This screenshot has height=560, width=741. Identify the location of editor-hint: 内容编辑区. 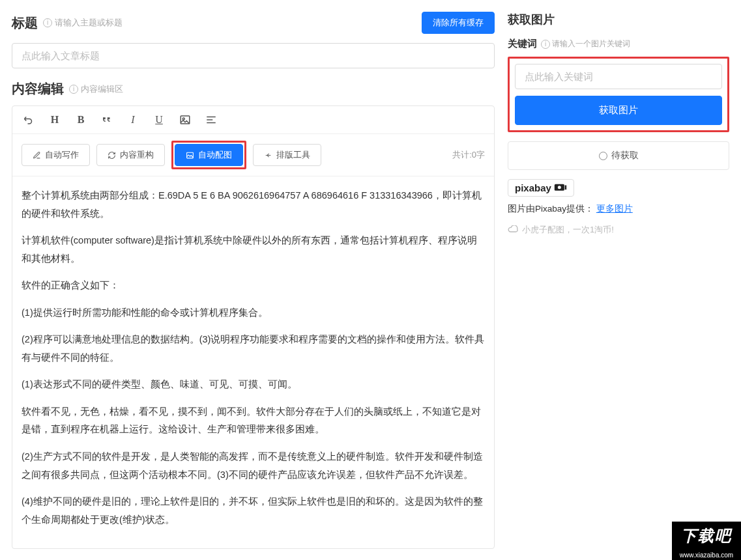
(102, 89).